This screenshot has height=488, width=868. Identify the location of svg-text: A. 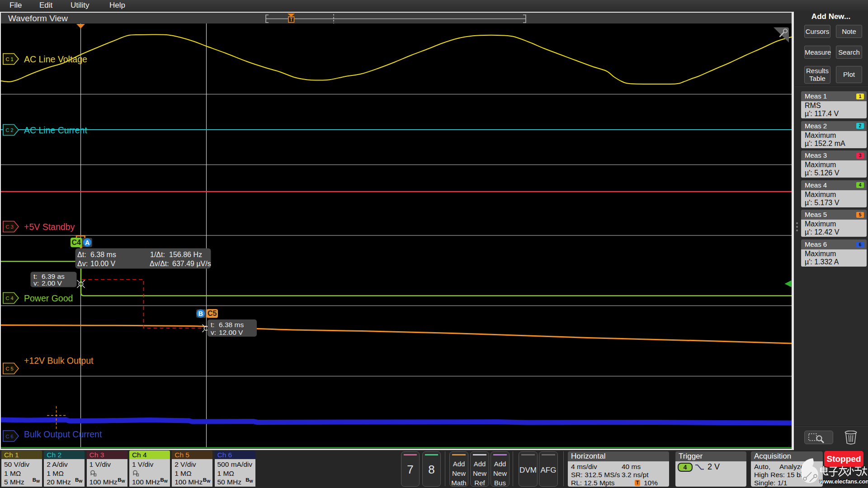
(87, 243).